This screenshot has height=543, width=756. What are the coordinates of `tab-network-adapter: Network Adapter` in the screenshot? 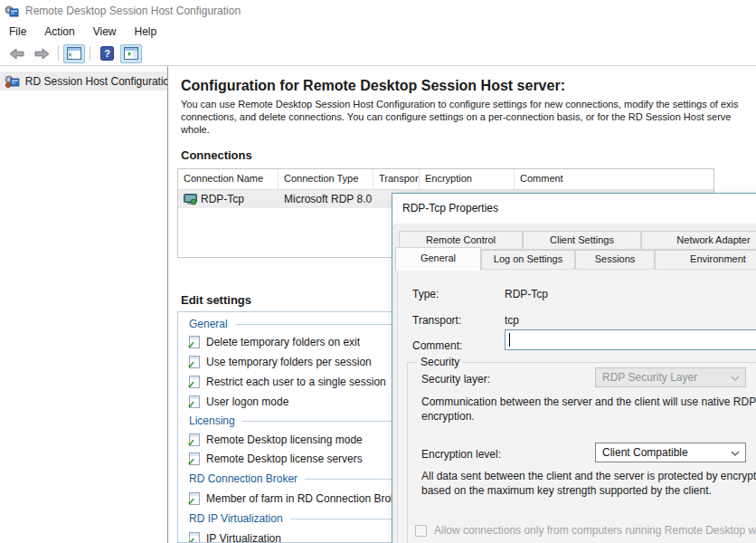 It's located at (698, 241).